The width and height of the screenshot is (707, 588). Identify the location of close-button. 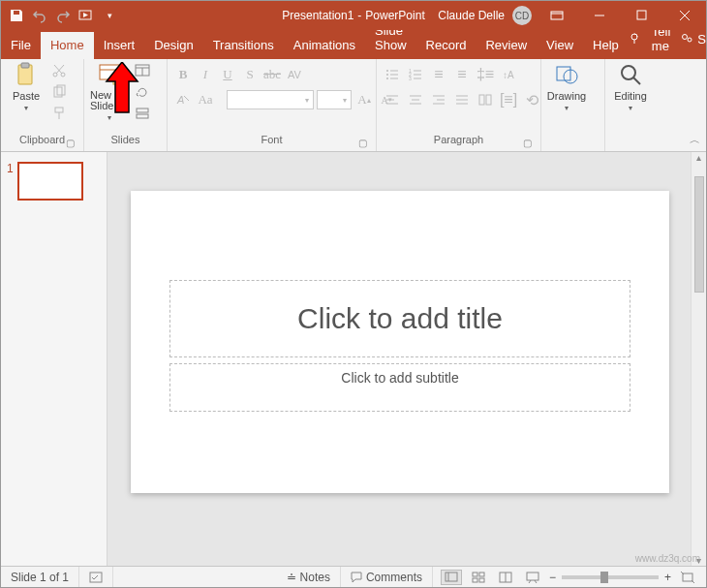
(685, 15).